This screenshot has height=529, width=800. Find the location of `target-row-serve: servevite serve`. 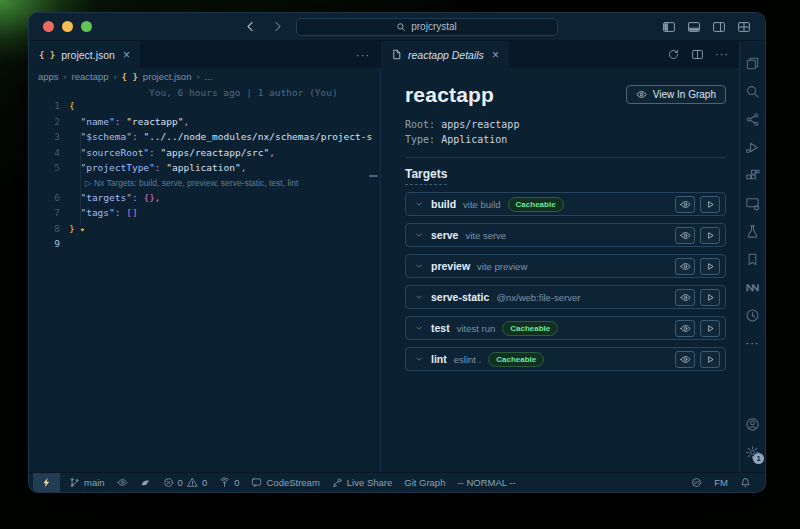

target-row-serve: servevite serve is located at coordinates (566, 235).